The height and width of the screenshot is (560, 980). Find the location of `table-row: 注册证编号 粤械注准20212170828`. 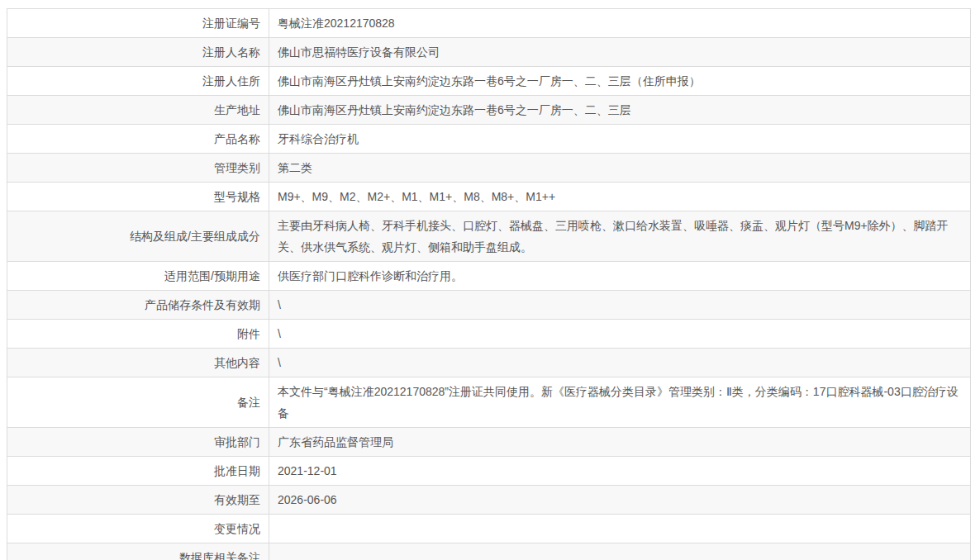

table-row: 注册证编号 粤械注准20212170828 is located at coordinates (489, 23).